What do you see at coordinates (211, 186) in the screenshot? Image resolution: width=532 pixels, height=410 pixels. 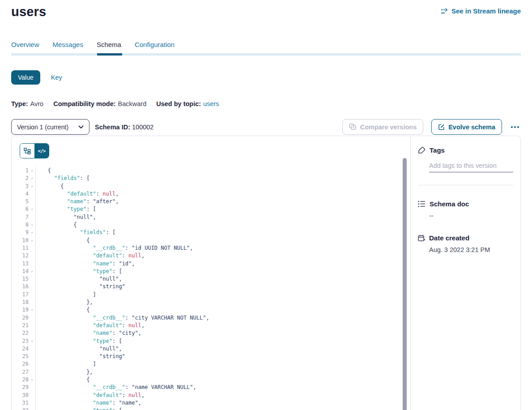 I see `code-line: 3▾ {` at bounding box center [211, 186].